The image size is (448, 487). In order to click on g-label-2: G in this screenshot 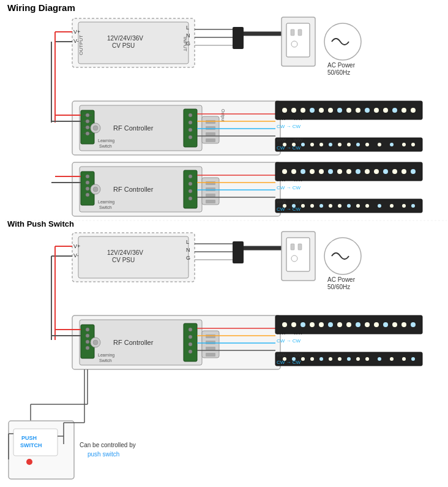, I will do `click(189, 258)`.